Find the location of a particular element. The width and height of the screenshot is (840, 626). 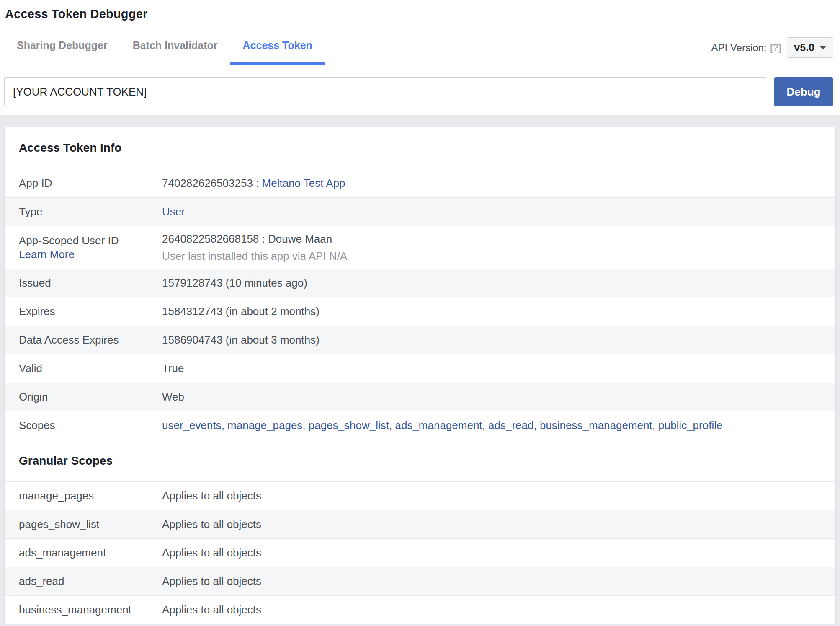

table-row-business-management: business_management Applies to all objec… is located at coordinates (420, 610).